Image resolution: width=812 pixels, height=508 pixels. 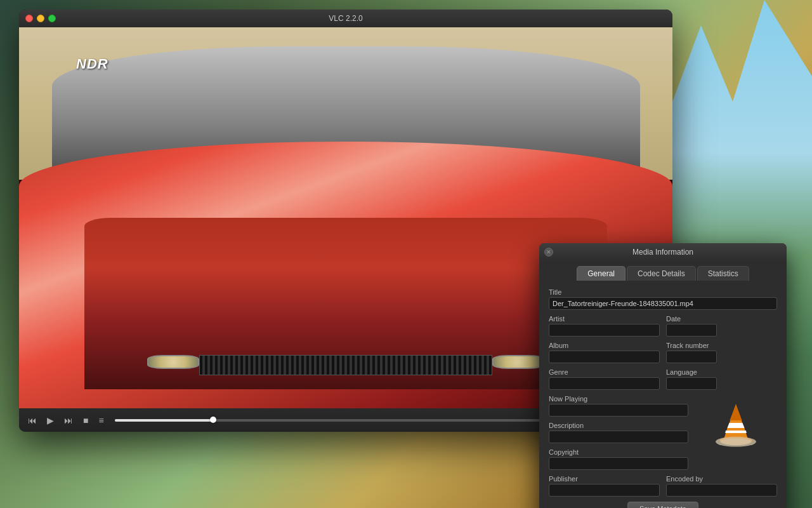 What do you see at coordinates (549, 252) in the screenshot?
I see `panel-close-button: ✕` at bounding box center [549, 252].